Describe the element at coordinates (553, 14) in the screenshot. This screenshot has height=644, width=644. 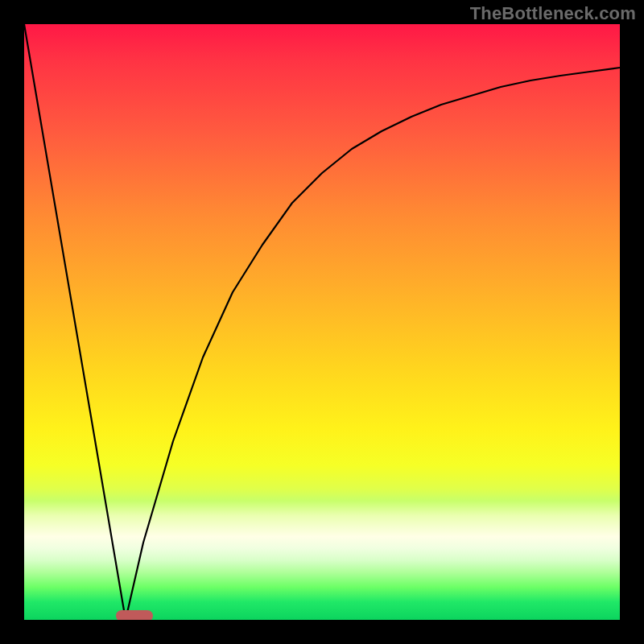
I see `watermark-text: TheBottleneck.com` at that location.